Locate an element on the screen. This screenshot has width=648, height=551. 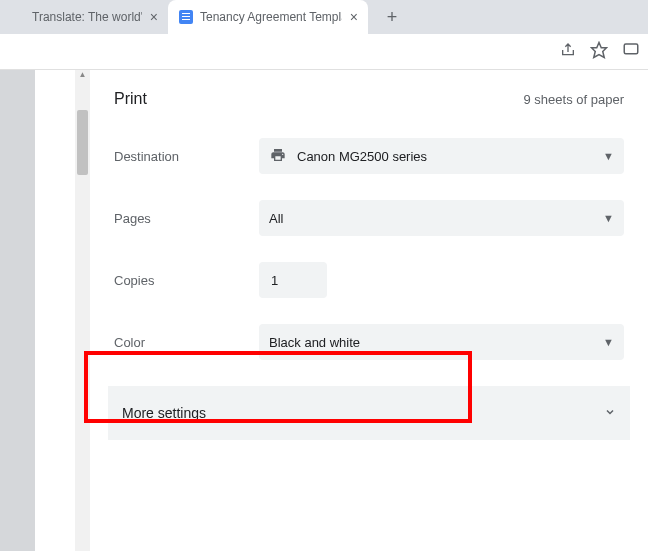
scrollbar: ▲ is located at coordinates (82, 310).